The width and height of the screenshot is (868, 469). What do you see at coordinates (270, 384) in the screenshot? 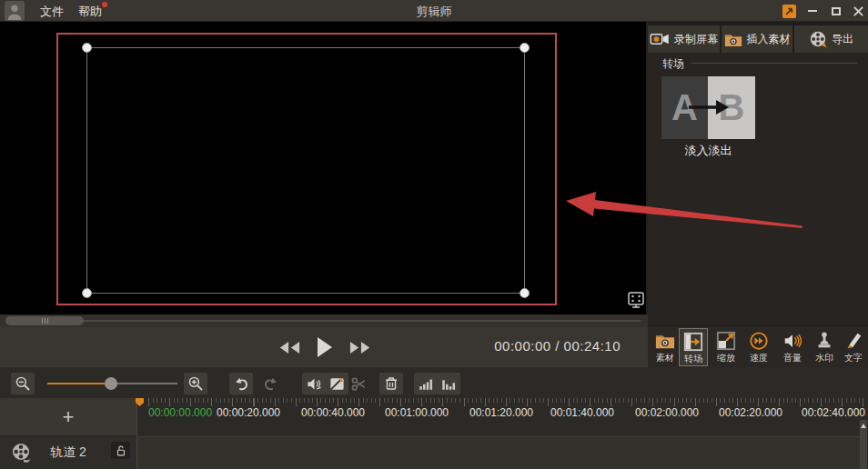
I see `redo-button` at bounding box center [270, 384].